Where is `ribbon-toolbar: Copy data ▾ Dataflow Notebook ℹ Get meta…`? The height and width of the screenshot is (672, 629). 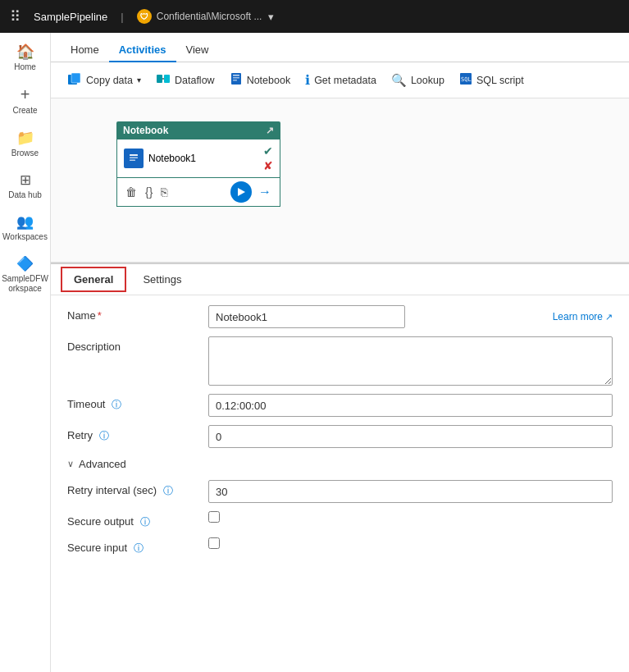
ribbon-toolbar: Copy data ▾ Dataflow Notebook ℹ Get meta… is located at coordinates (340, 80).